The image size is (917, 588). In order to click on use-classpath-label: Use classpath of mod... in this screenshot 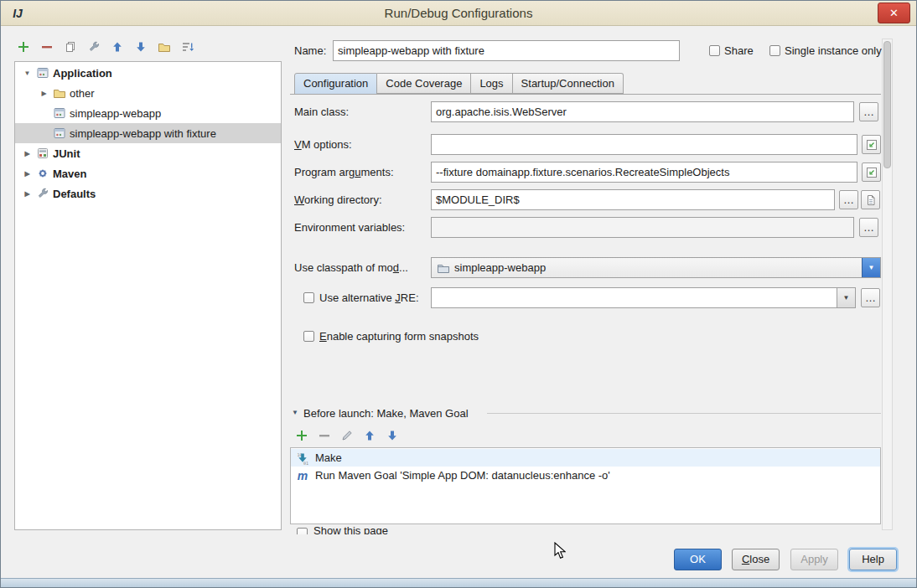, I will do `click(351, 268)`.